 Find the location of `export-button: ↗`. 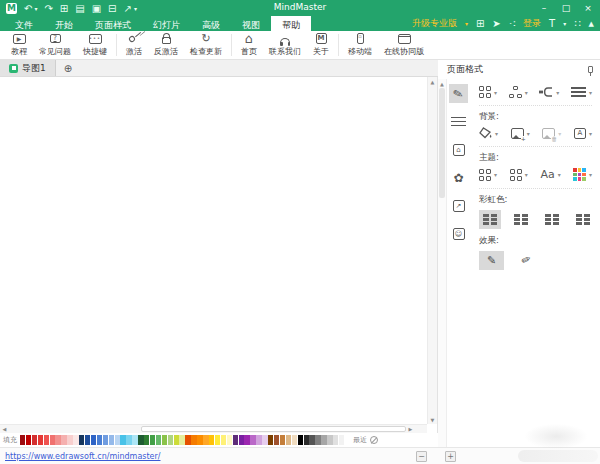

export-button: ↗ is located at coordinates (127, 8).